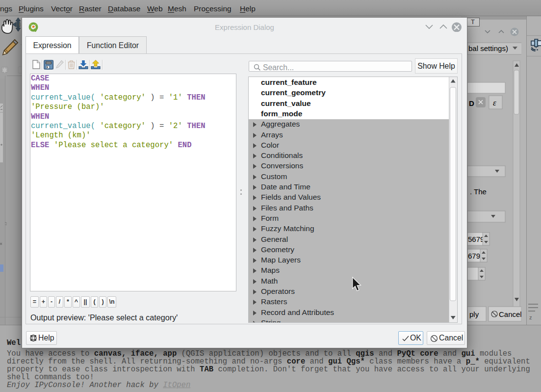 The height and width of the screenshot is (392, 541). What do you see at coordinates (474, 314) in the screenshot?
I see `svg-text: ply` at bounding box center [474, 314].